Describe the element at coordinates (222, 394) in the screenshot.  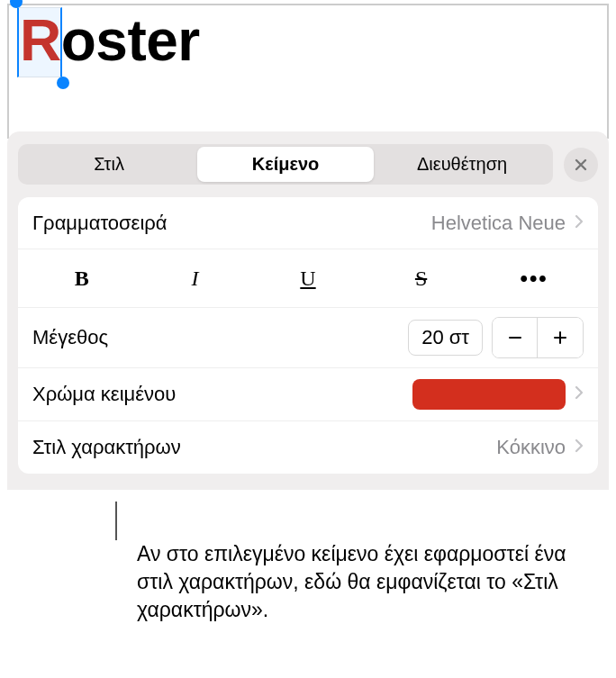
I see `text-color-label: Χρώμα κειμένου` at that location.